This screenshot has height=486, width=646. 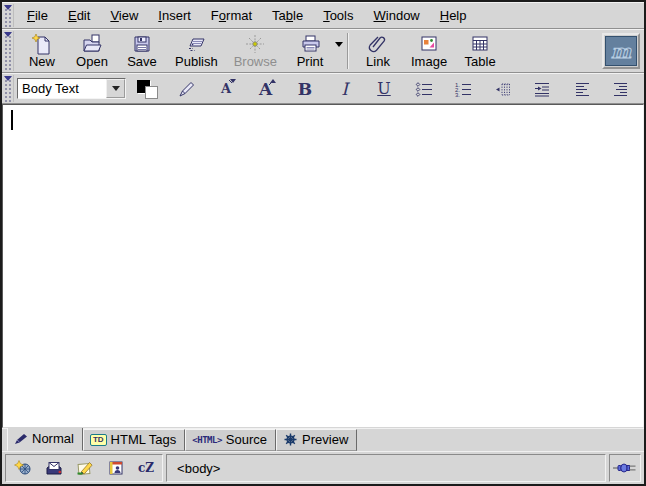 What do you see at coordinates (542, 89) in the screenshot?
I see `indent-button` at bounding box center [542, 89].